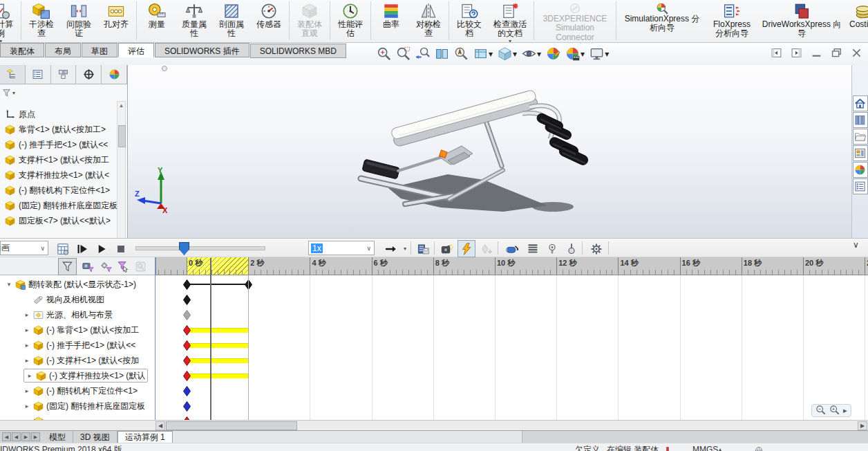  I want to click on feature-tree-item: (-) 翻转机构下定位件<1>, so click(58, 190).